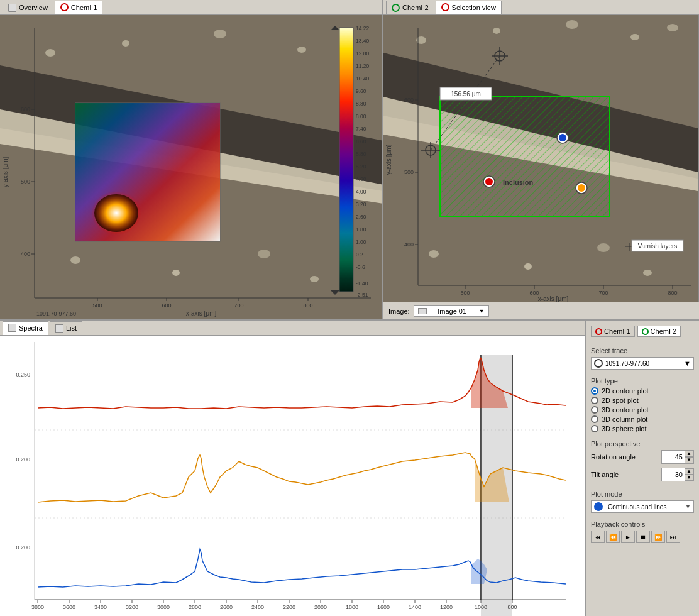 This screenshot has height=616, width=699. I want to click on pb-first-btn: ⏮, so click(598, 537).